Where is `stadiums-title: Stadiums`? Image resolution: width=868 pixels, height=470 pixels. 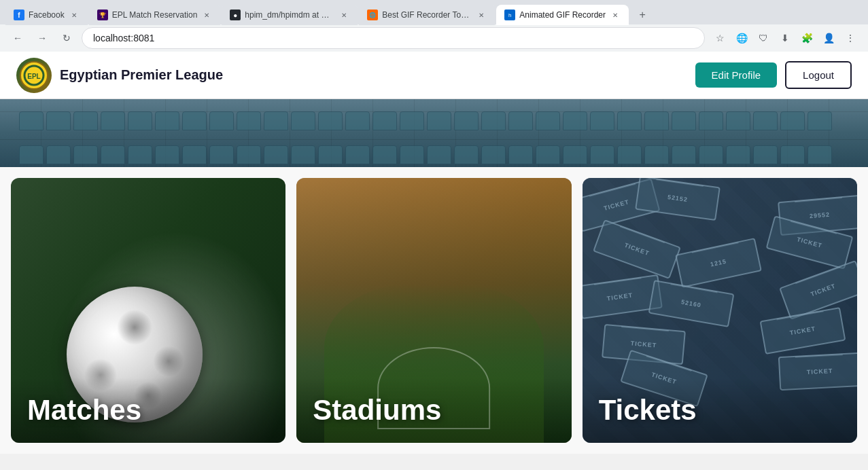
stadiums-title: Stadiums is located at coordinates (377, 410).